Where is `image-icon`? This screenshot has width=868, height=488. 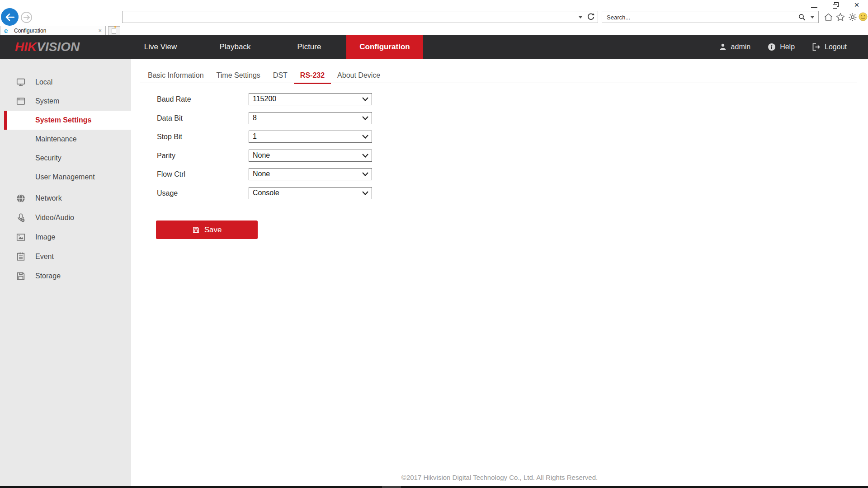 image-icon is located at coordinates (21, 237).